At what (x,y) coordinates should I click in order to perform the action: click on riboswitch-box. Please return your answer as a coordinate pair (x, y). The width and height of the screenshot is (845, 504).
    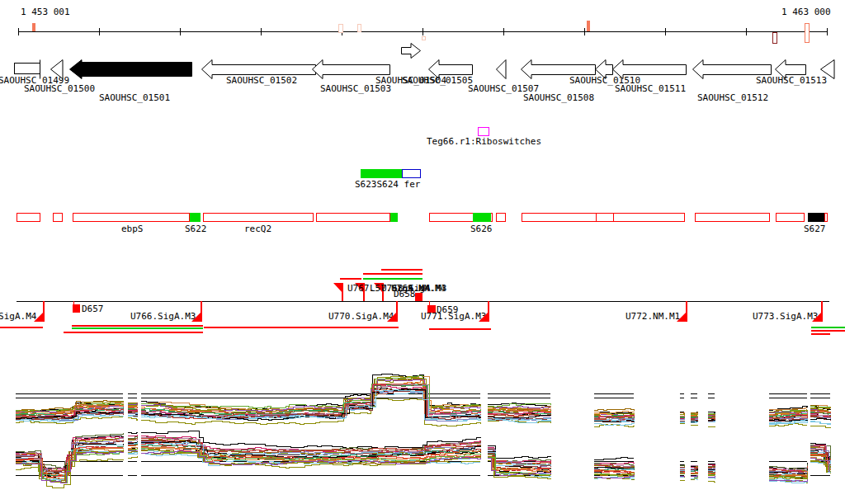
    Looking at the image, I should click on (484, 132).